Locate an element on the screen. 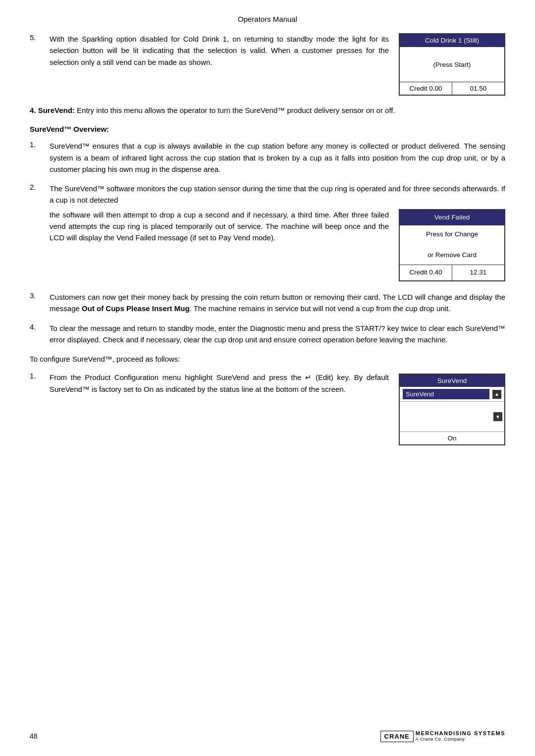 The image size is (535, 756). item3: 3. Customers can now get their money bac… is located at coordinates (268, 303).